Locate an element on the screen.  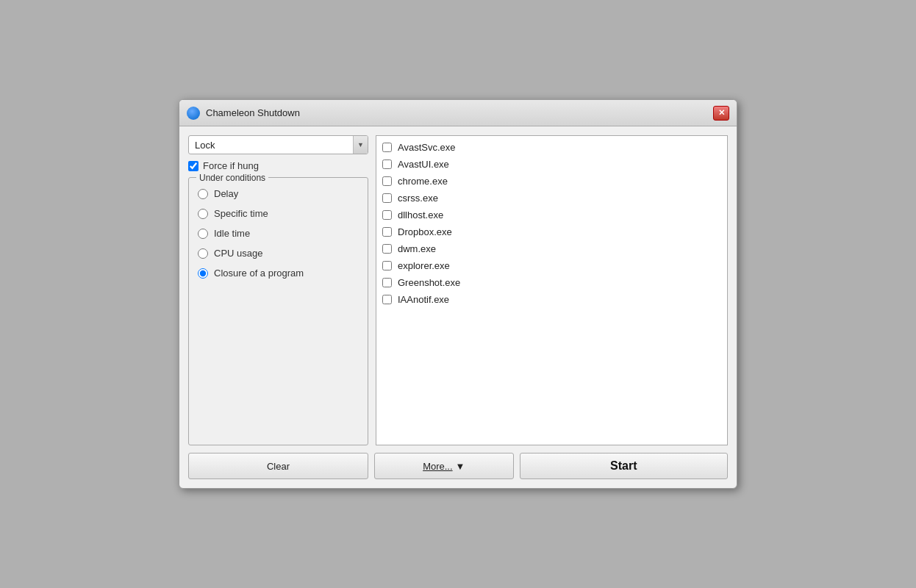
list-item: chrome.exe is located at coordinates (551, 181).